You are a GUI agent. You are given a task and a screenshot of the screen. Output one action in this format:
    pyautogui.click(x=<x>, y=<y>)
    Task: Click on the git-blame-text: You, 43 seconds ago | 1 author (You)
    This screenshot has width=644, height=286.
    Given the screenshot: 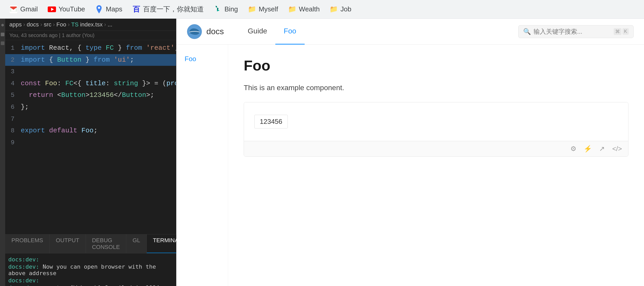 What is the action you would take?
    pyautogui.click(x=52, y=35)
    